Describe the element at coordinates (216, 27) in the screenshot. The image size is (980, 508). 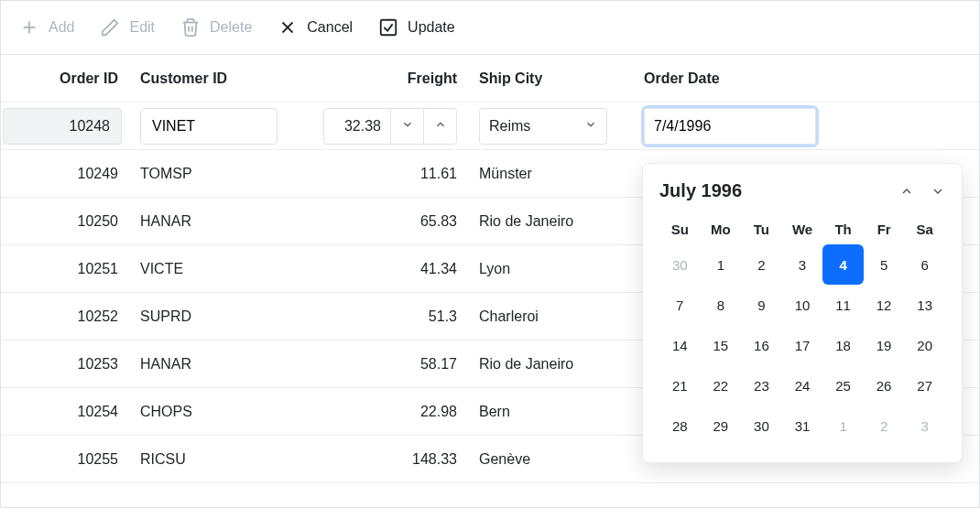
I see `delete-button: Delete` at that location.